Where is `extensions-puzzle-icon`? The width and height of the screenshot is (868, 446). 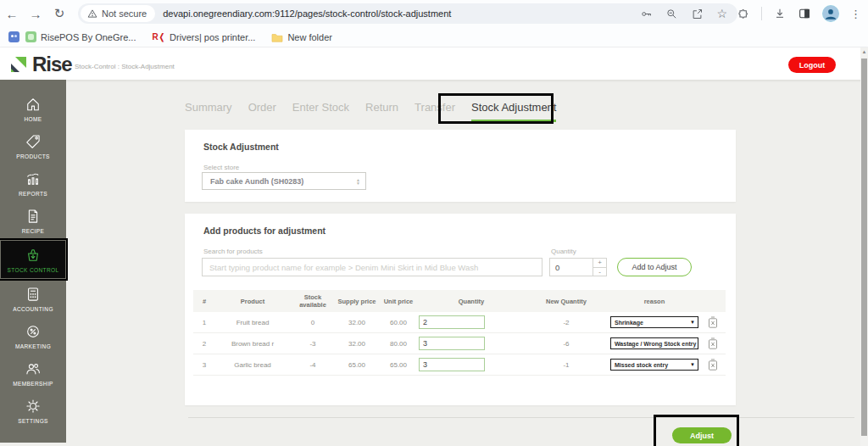
extensions-puzzle-icon is located at coordinates (743, 14).